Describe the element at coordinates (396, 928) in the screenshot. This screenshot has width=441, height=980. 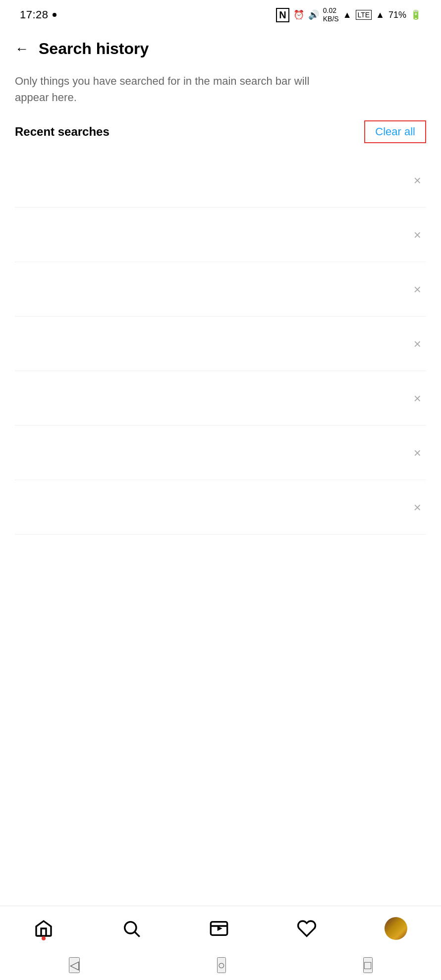
I see `profile-avatar` at that location.